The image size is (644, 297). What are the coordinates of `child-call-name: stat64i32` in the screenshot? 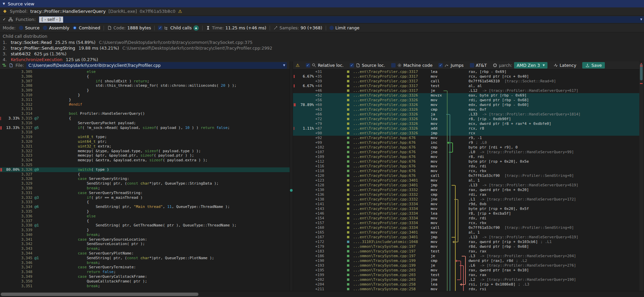 It's located at (21, 54).